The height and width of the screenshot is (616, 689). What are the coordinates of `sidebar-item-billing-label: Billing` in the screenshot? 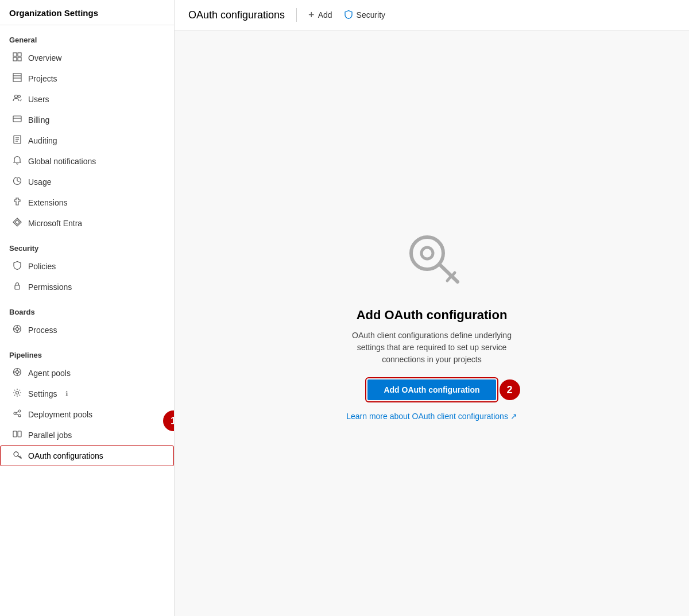 It's located at (39, 120).